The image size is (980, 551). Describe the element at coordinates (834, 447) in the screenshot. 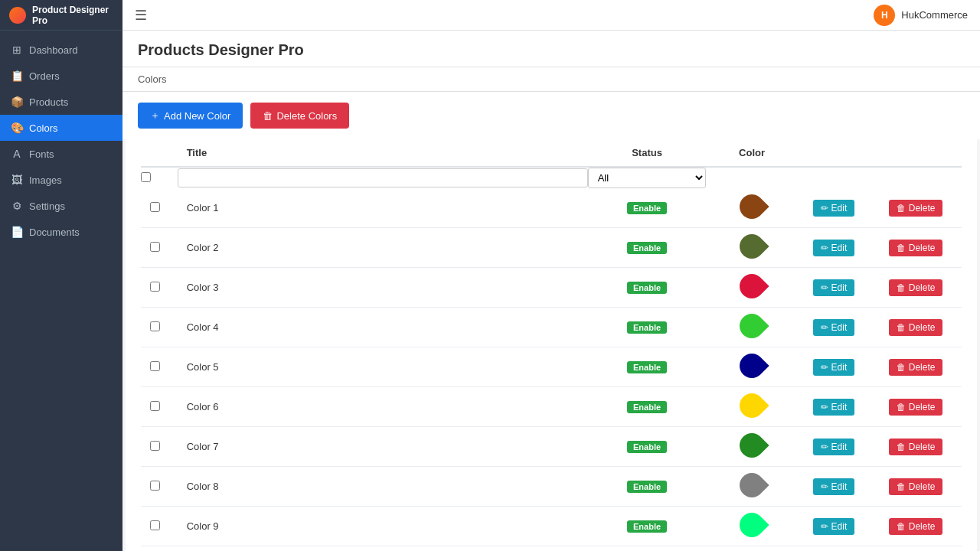

I see `edit-button-7: ✏ Edit` at that location.